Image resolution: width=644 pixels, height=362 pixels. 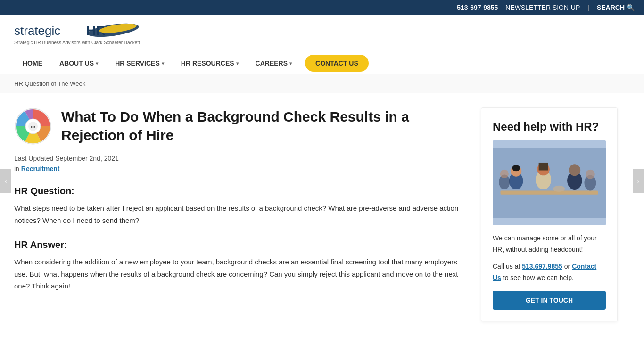 I want to click on breadcrumb: HR Question of The Week, so click(x=322, y=84).